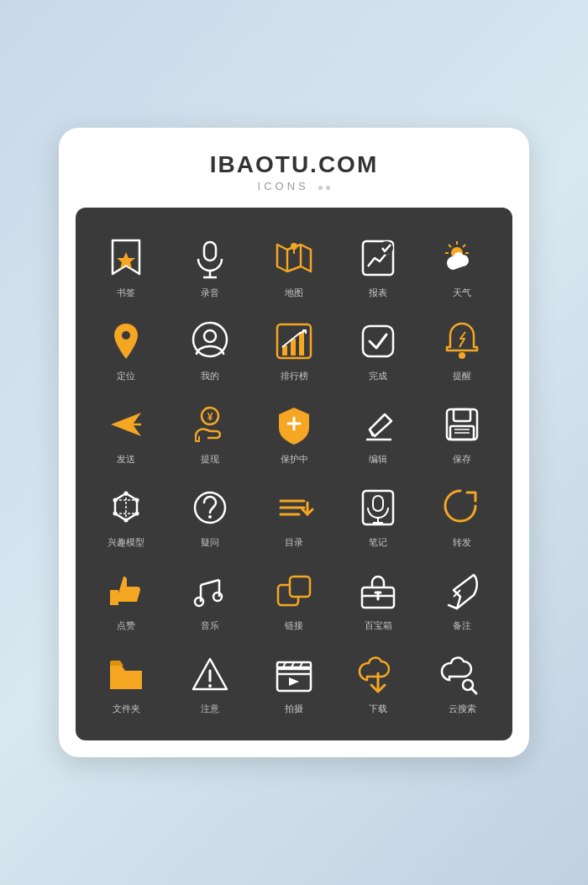 This screenshot has width=588, height=885. What do you see at coordinates (462, 377) in the screenshot?
I see `remind-label: 提醒` at bounding box center [462, 377].